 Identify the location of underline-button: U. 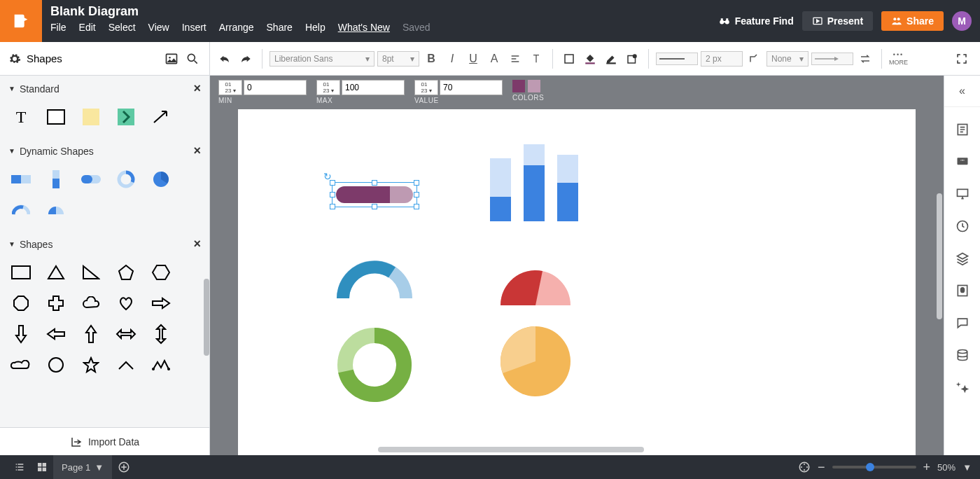
(473, 59).